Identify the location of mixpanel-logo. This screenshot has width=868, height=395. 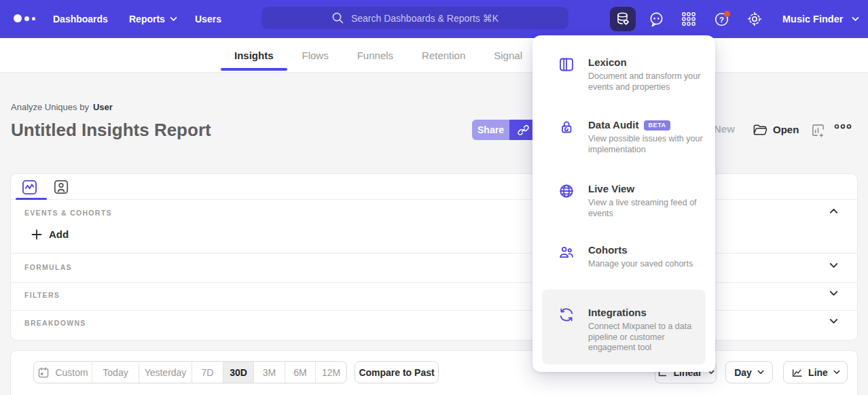
(24, 18).